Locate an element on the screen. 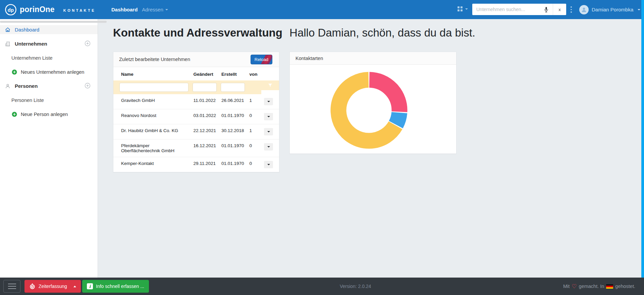 The height and width of the screenshot is (295, 644). apps-menu-button is located at coordinates (463, 9).